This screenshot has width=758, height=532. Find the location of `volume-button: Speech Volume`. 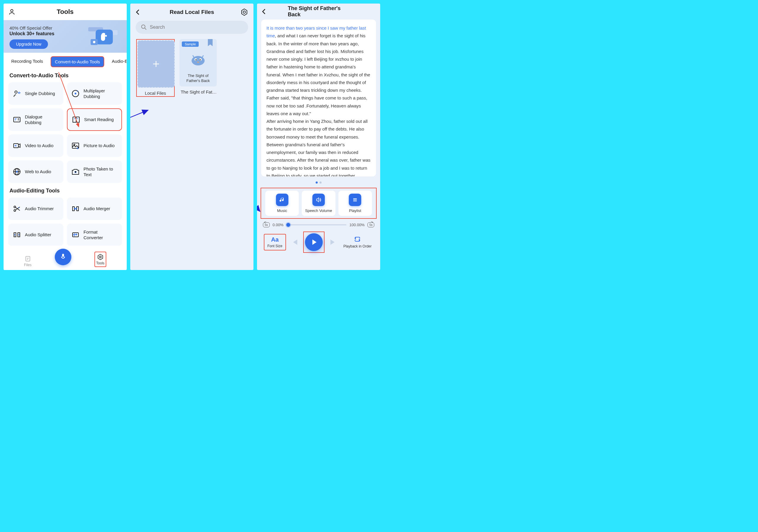

volume-button: Speech Volume is located at coordinates (318, 203).